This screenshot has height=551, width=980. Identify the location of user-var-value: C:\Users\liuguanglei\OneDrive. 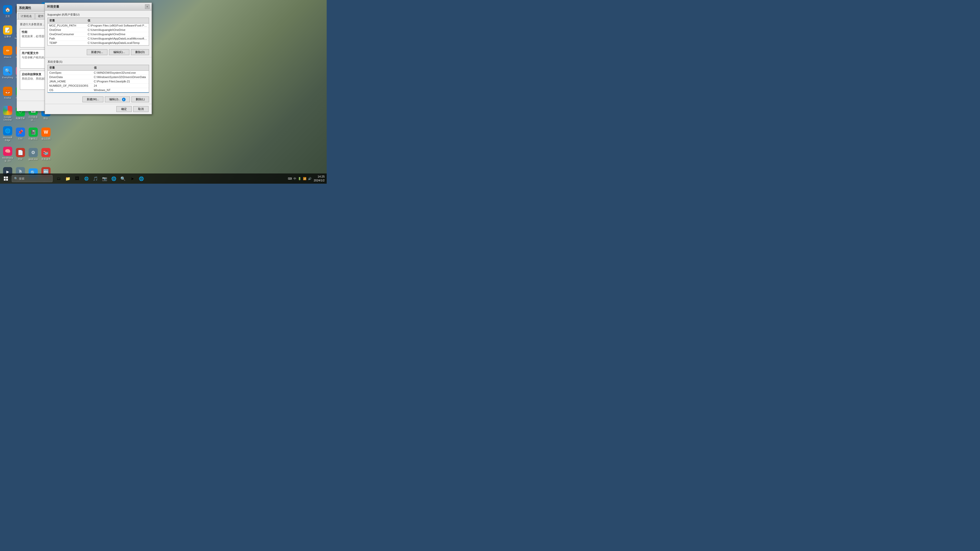
(117, 34).